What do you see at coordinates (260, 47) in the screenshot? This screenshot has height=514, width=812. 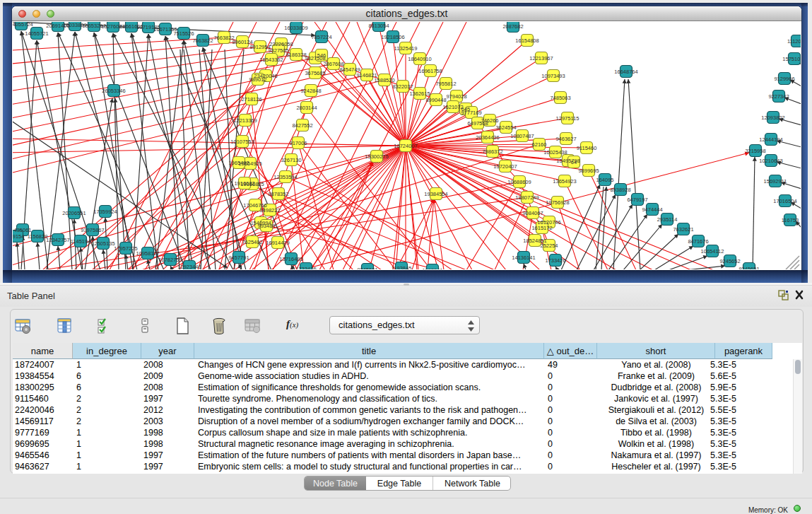 I see `svg-text: 8912954` at bounding box center [260, 47].